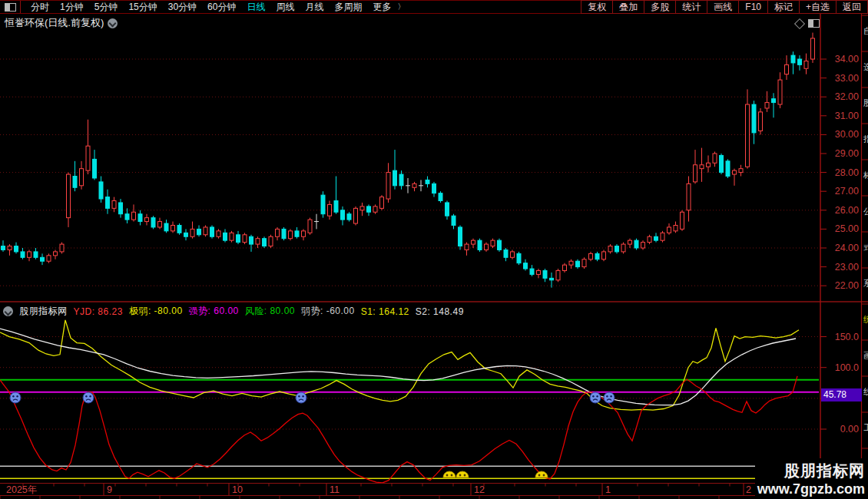 The width and height of the screenshot is (868, 499). I want to click on right-strip-item: 自, so click(866, 31).